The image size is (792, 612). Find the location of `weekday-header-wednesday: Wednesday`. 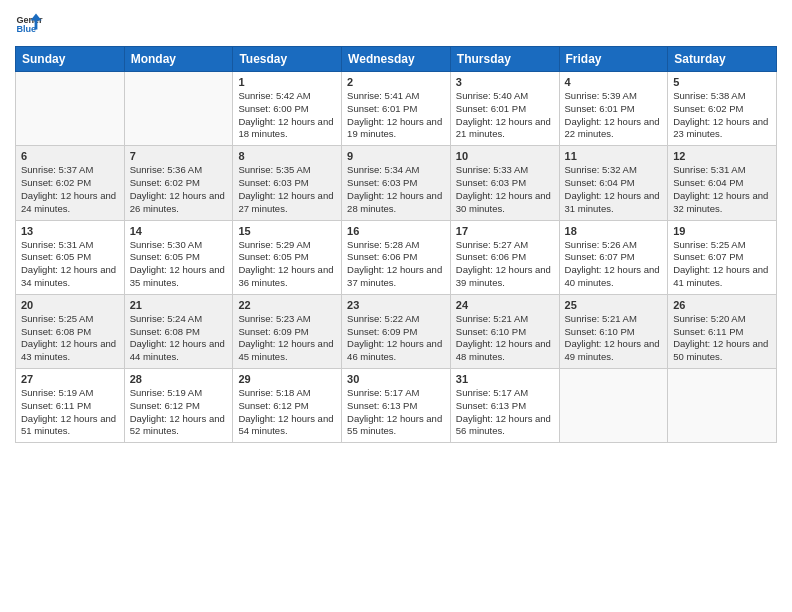

weekday-header-wednesday: Wednesday is located at coordinates (396, 60).